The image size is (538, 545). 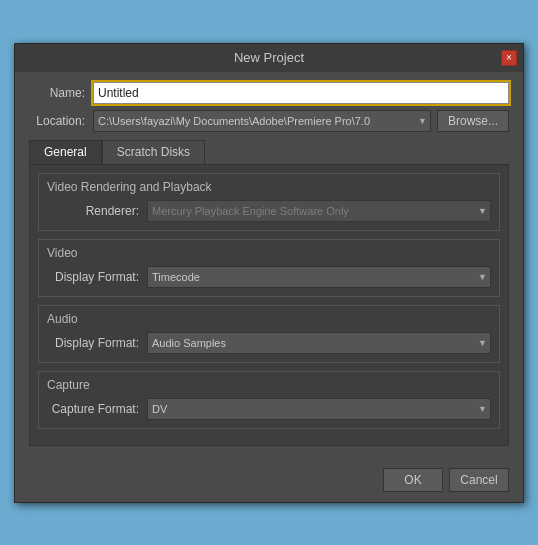 What do you see at coordinates (97, 343) in the screenshot?
I see `audio-display-format-label: Display Format:` at bounding box center [97, 343].